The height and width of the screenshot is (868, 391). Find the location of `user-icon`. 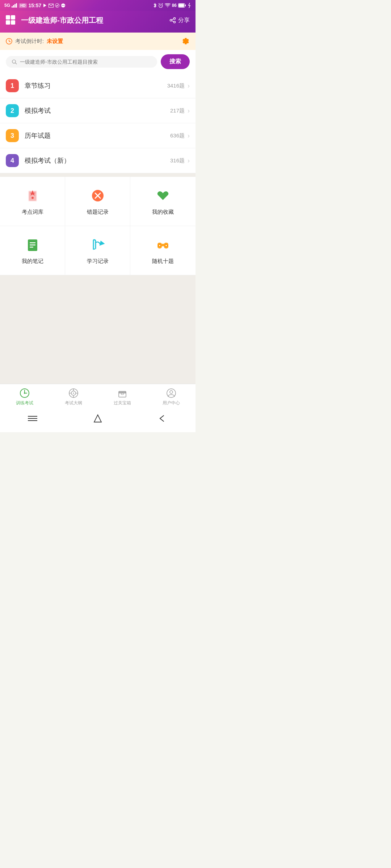

user-icon is located at coordinates (171, 393).